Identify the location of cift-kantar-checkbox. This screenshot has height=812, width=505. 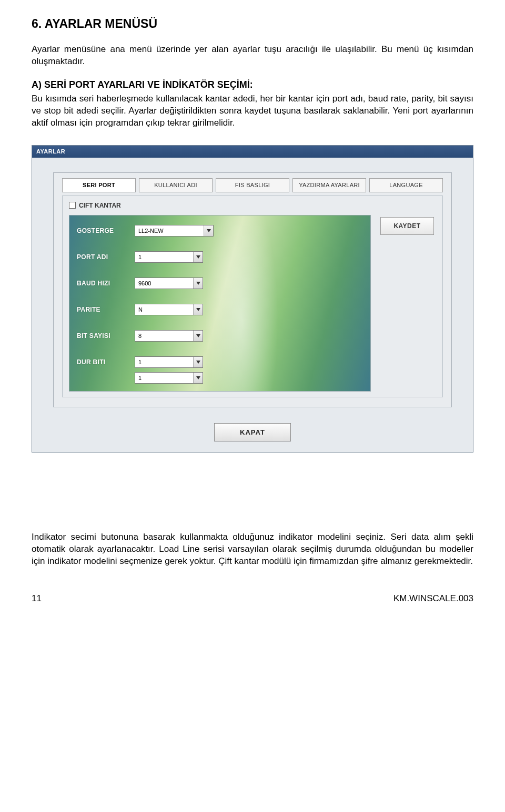
(73, 205).